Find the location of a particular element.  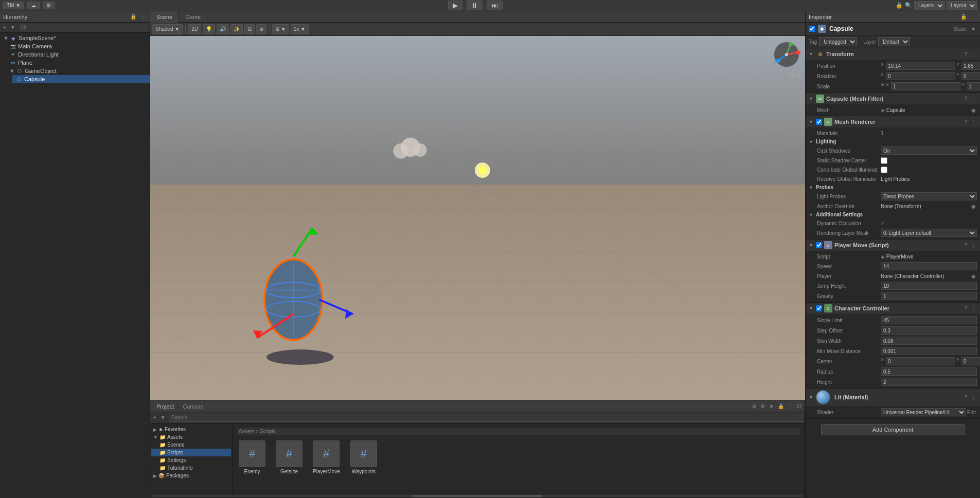

gizmo-btn: ⊕ is located at coordinates (261, 29).